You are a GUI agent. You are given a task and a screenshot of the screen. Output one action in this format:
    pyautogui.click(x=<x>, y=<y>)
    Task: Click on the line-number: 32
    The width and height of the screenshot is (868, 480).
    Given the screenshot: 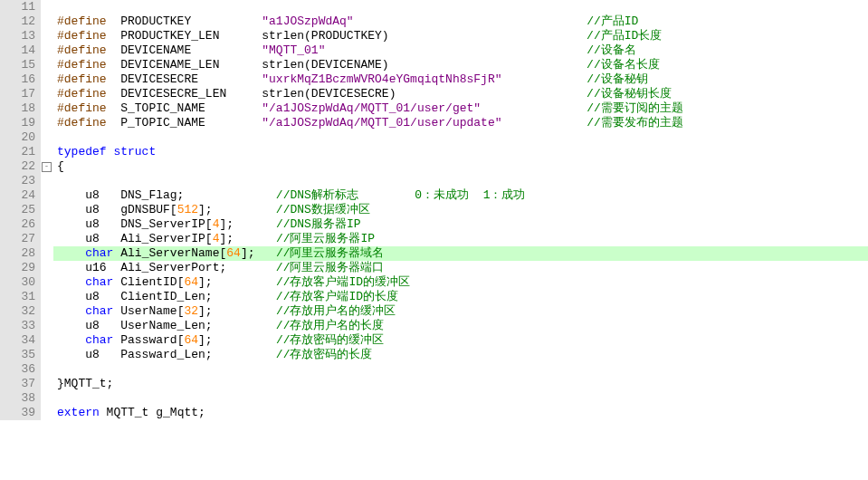 What is the action you would take?
    pyautogui.click(x=18, y=312)
    